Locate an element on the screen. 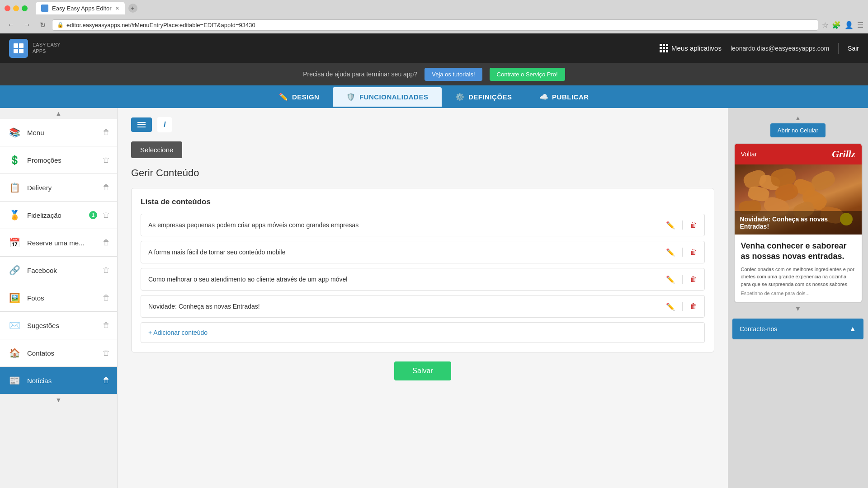 The height and width of the screenshot is (488, 868). sidebar-item-promocoes: 💲 Promoções 🗑 is located at coordinates (59, 160).